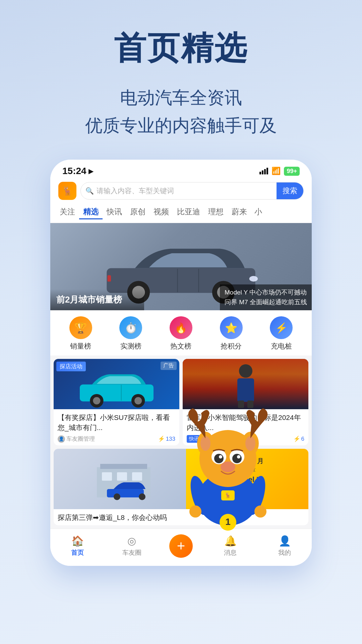 The width and height of the screenshot is (362, 644). What do you see at coordinates (230, 553) in the screenshot?
I see `message-label: 消息` at bounding box center [230, 553].